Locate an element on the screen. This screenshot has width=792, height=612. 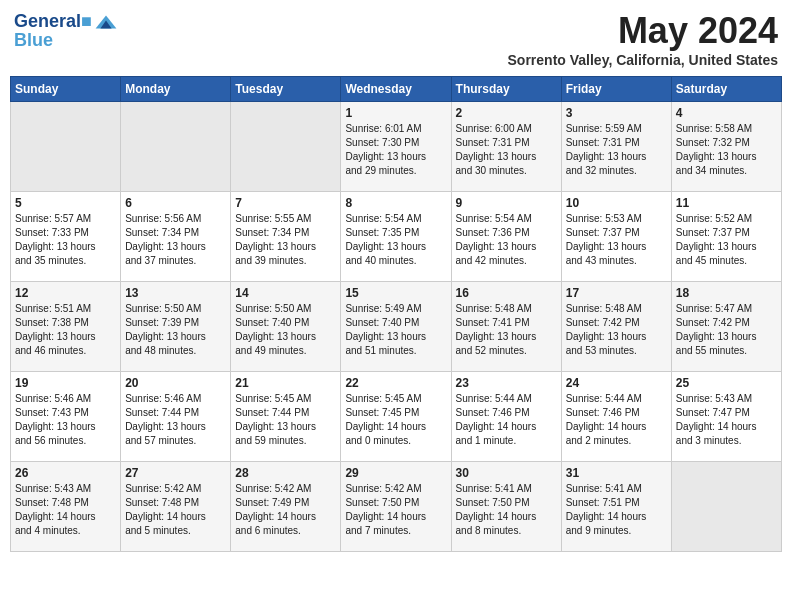
calendar-cell: 4Sunrise: 5:58 AM Sunset: 7:32 PM Daylig… is located at coordinates (726, 147).